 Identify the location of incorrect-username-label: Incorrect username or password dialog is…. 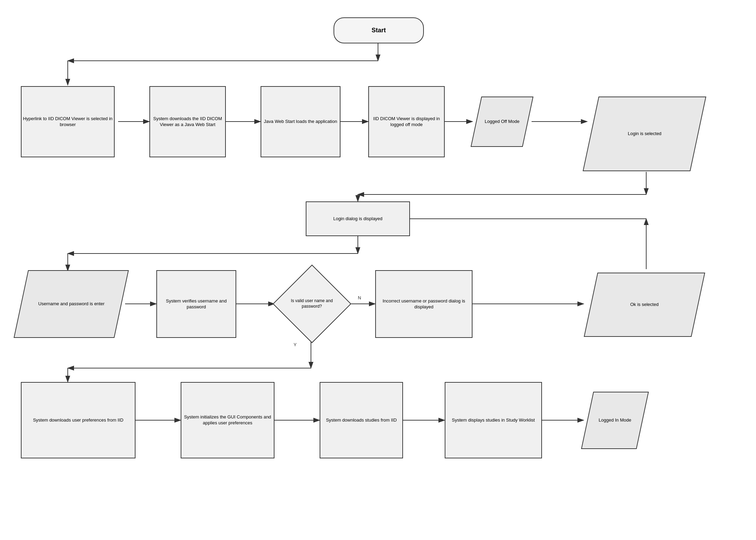
(424, 304).